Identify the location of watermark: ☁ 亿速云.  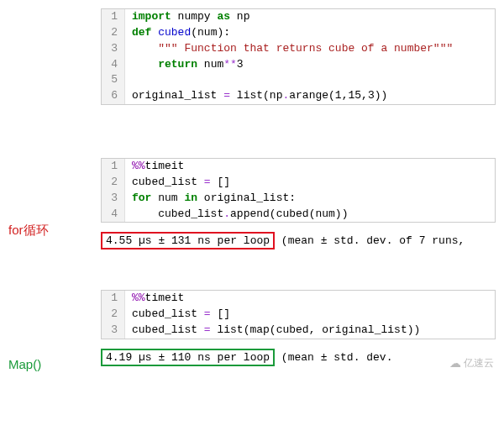
(472, 363).